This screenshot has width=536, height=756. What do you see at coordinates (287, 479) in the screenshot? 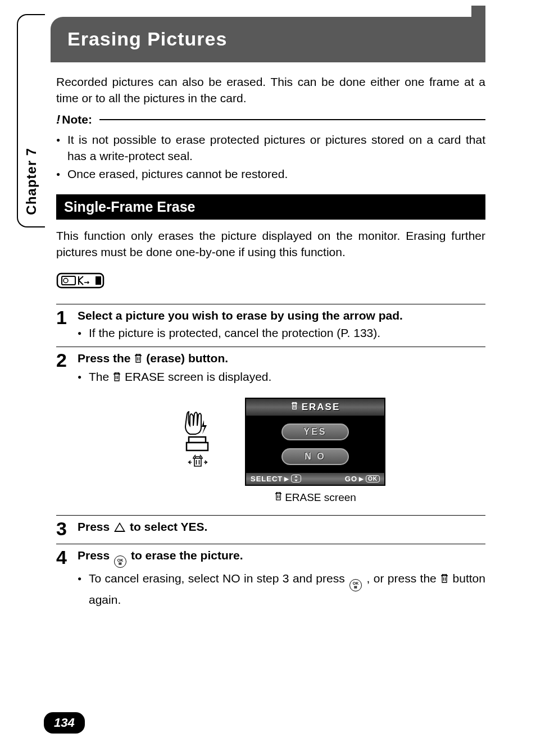
I see `select-arrow-icon: ▶` at bounding box center [287, 479].